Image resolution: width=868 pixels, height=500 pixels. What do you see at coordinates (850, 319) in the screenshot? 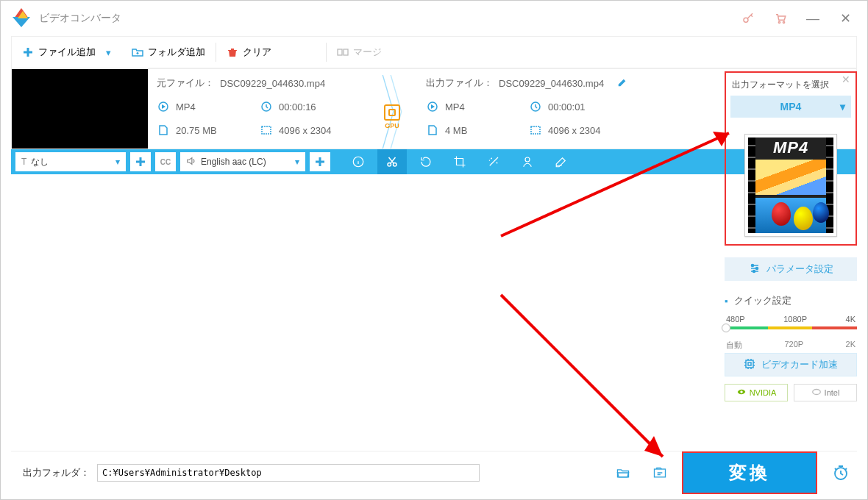
I see `res-tick: 4K` at bounding box center [850, 319].